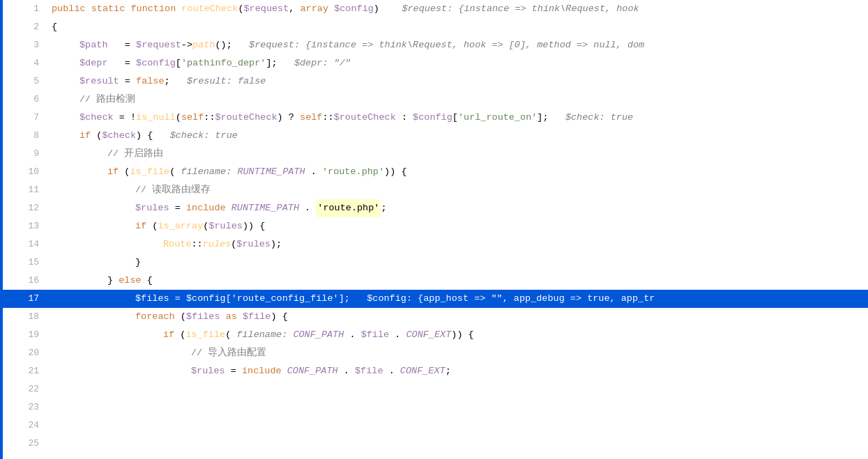  Describe the element at coordinates (456, 281) in the screenshot. I see `code-line-16: } else {` at that location.